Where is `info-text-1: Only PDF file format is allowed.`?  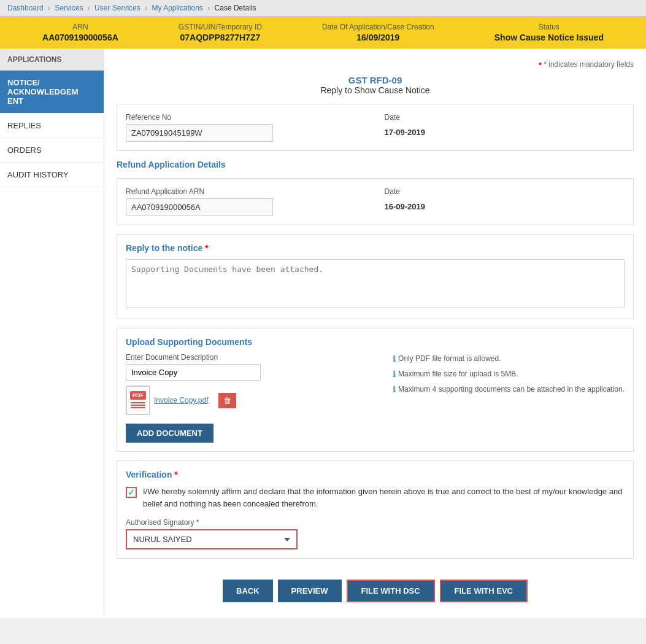 info-text-1: Only PDF file format is allowed. is located at coordinates (449, 359).